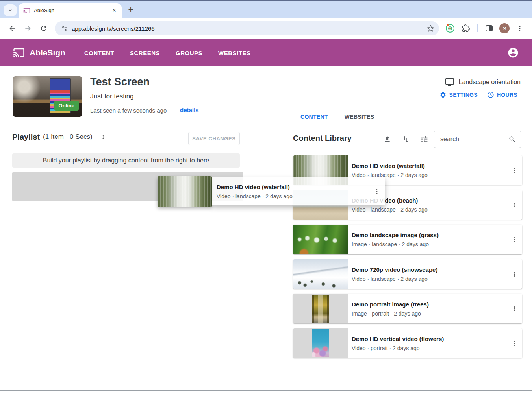 This screenshot has height=393, width=532. I want to click on side-panel-icon, so click(489, 28).